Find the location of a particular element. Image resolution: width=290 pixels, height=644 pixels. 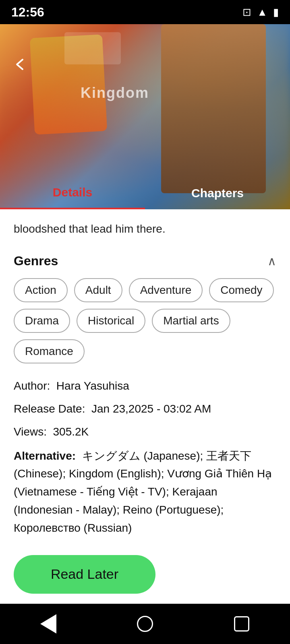

genre-tag-action: Action is located at coordinates (41, 290).